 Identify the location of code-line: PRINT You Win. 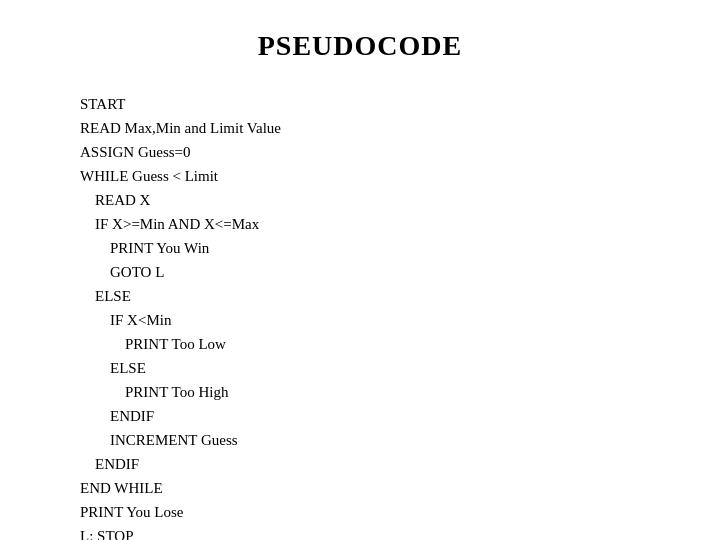
(180, 248).